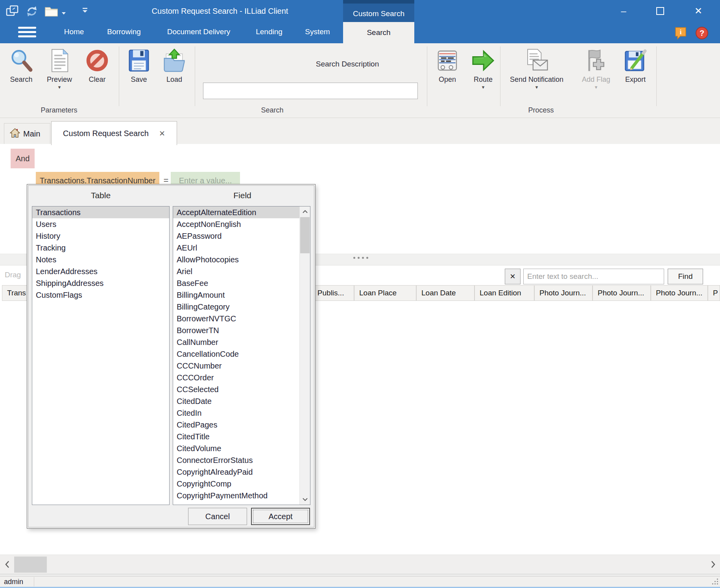  What do you see at coordinates (162, 134) in the screenshot?
I see `tab-close-icon: ✕` at bounding box center [162, 134].